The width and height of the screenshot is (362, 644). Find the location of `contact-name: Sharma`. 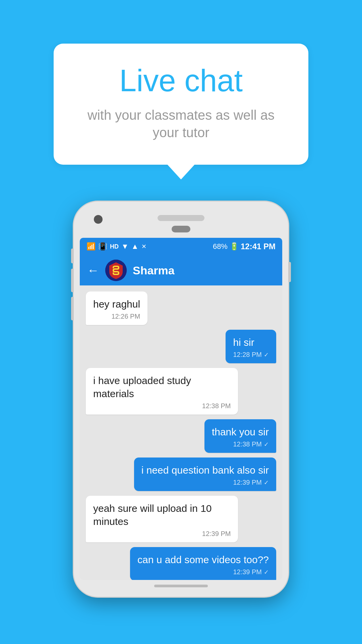

contact-name: Sharma is located at coordinates (154, 270).